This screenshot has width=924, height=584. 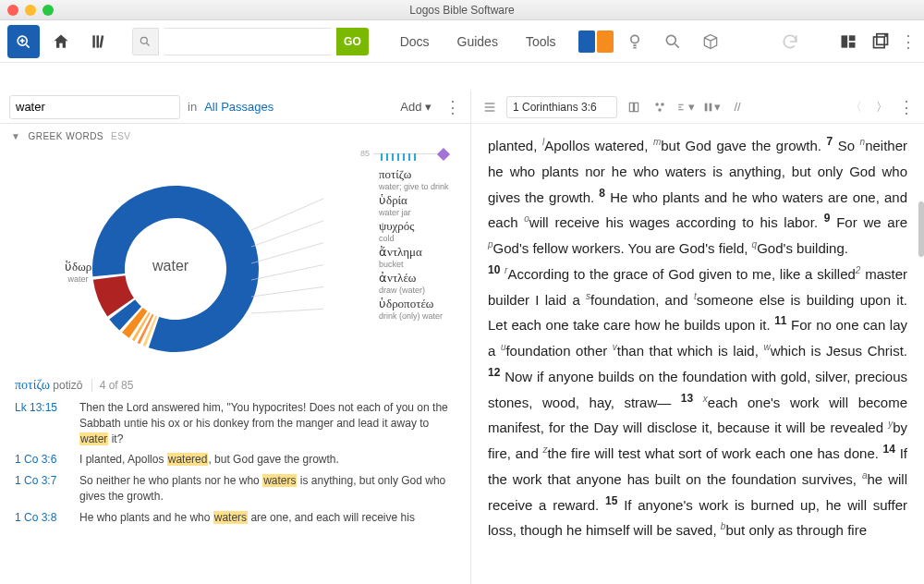 I want to click on sync-icon, so click(x=789, y=42).